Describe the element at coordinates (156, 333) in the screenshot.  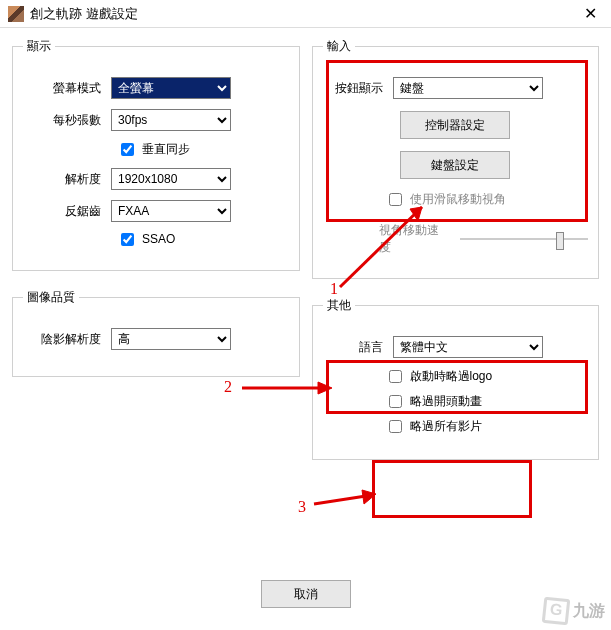
I see `quality-group: 圖像品質 陰影解析度 高` at that location.